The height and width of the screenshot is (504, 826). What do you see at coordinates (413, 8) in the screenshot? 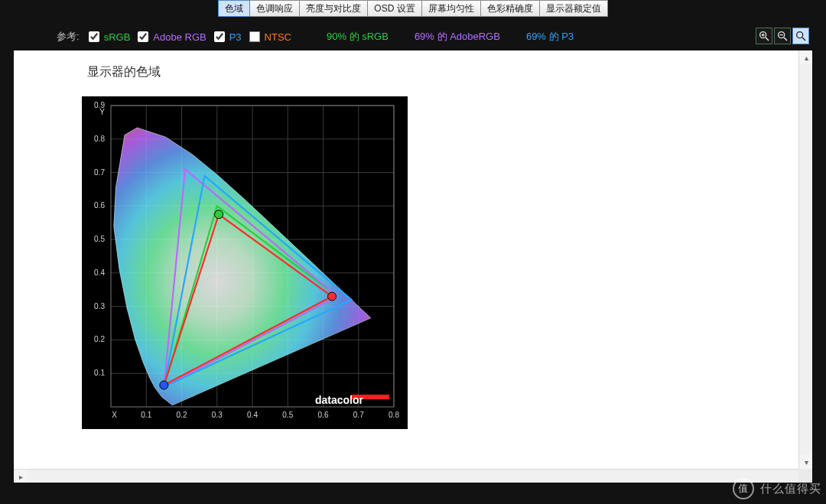
I see `tab-strip: 色域 色调响应 亮度与对比度 OSD 设置 屏幕均匀性 色彩精确度 显示器额定值` at bounding box center [413, 8].